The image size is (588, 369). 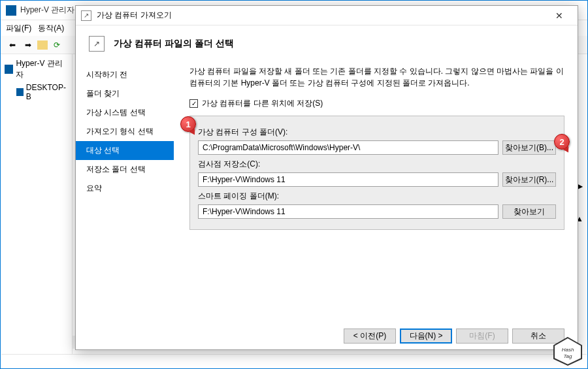 What do you see at coordinates (12, 45) in the screenshot?
I see `back-icon: ⬅` at bounding box center [12, 45].